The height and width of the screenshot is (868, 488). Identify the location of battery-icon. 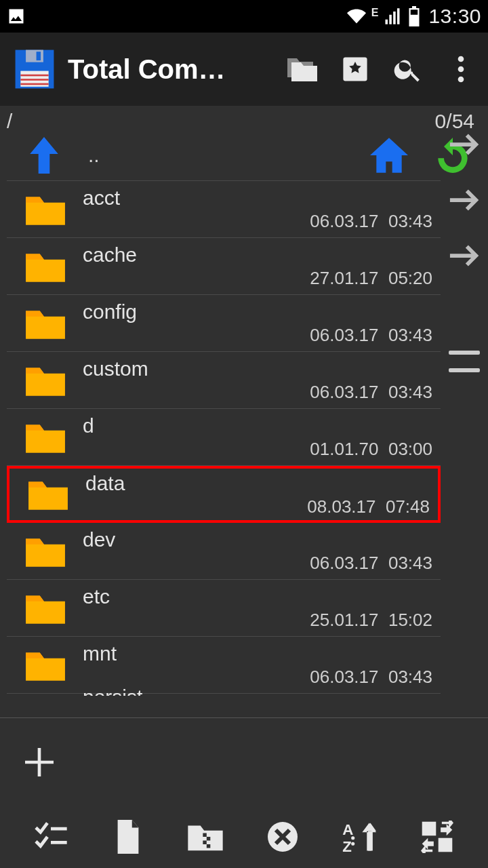
(414, 16).